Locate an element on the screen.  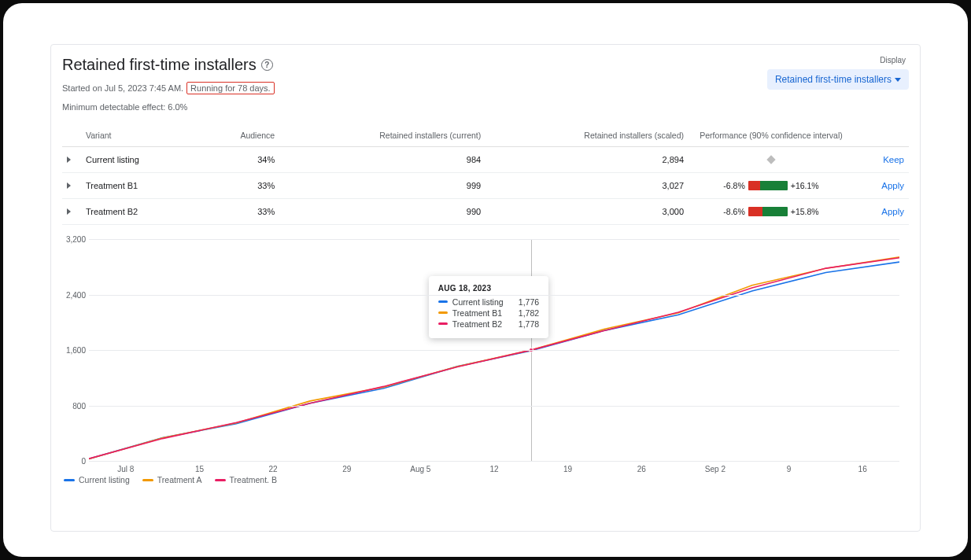
display-dropdown: Retained first-time installers is located at coordinates (838, 79).